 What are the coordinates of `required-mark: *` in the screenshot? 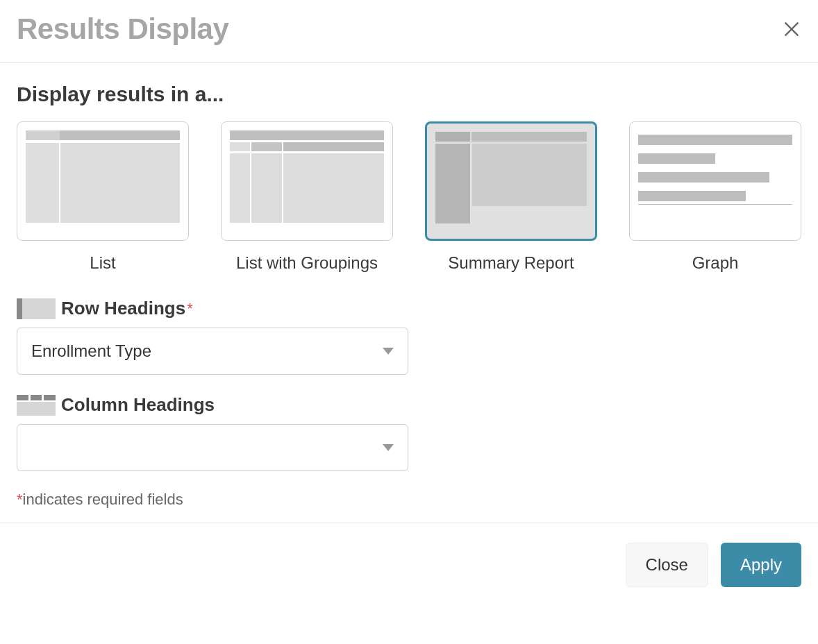 It's located at (190, 309).